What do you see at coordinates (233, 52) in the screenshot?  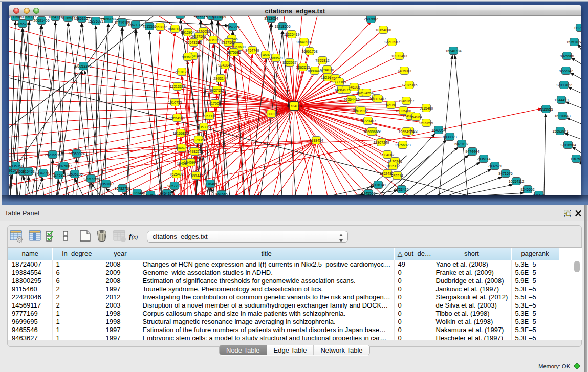 I see `svg-text: 3875685` at bounding box center [233, 52].